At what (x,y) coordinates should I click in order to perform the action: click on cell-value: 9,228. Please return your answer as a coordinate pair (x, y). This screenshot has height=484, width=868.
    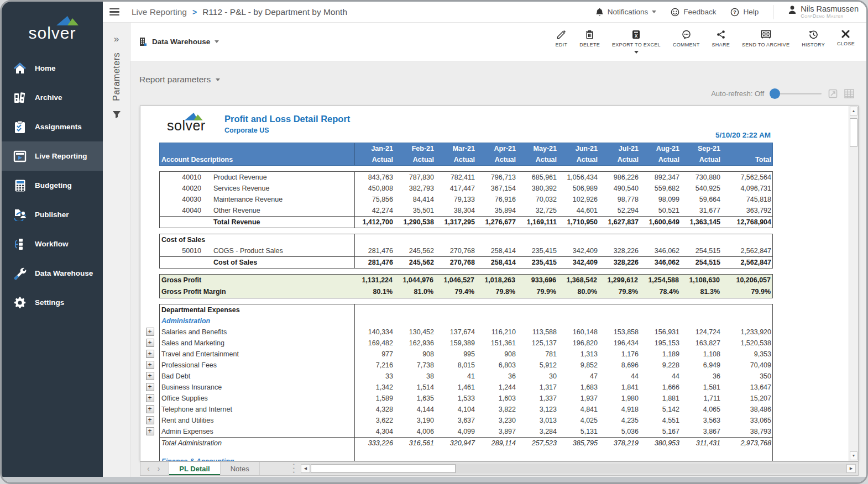
    Looking at the image, I should click on (662, 365).